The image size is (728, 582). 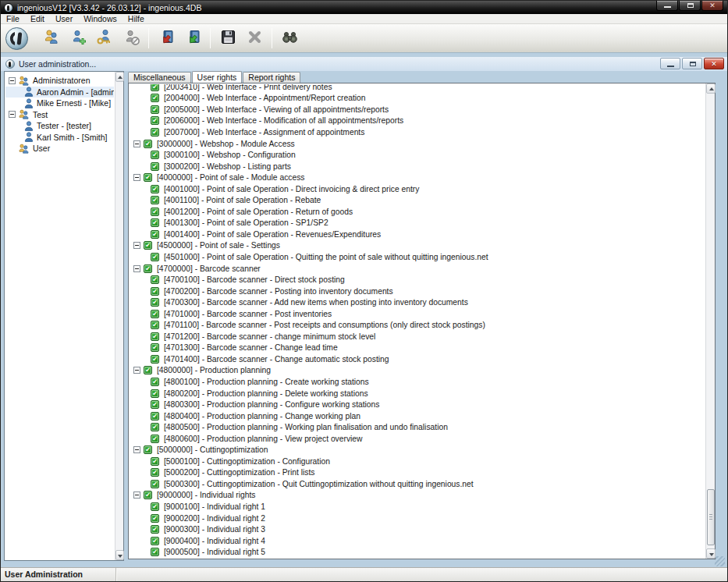 I want to click on rights-row: [4701300] - Barcode scanner - Change lea…, so click(x=417, y=348).